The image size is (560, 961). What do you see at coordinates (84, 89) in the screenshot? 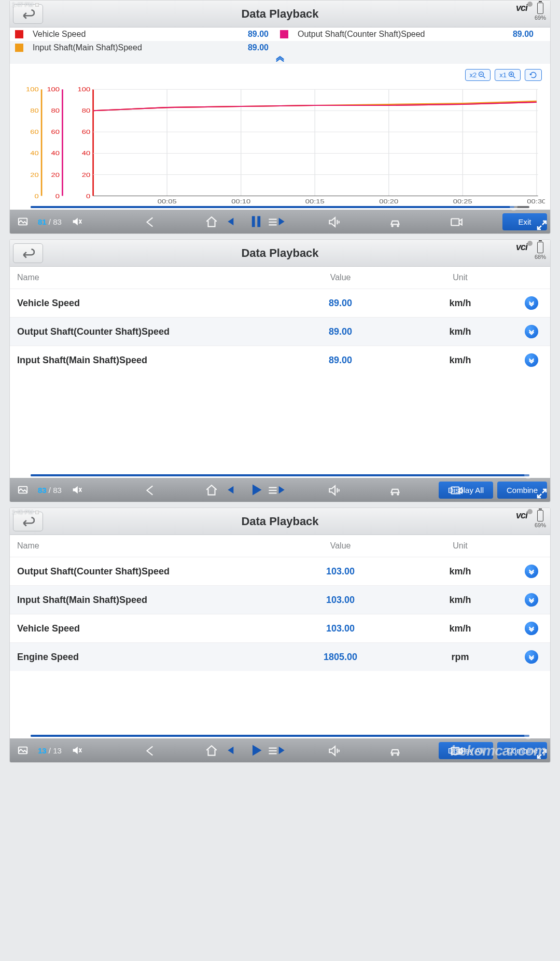
I see `svg-text: 100` at bounding box center [84, 89].